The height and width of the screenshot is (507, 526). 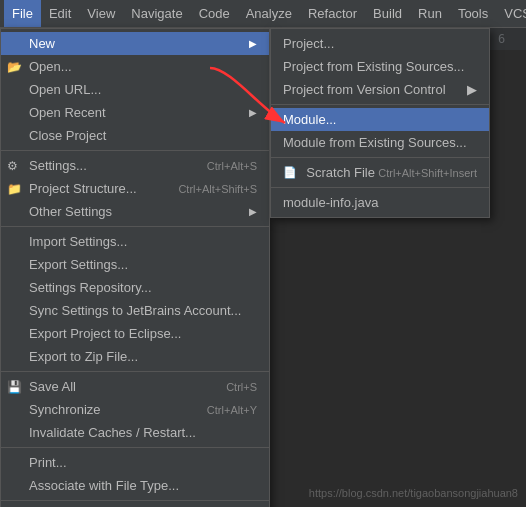 I want to click on menu-item-other-settings: Other Settings ▶, so click(x=135, y=212).